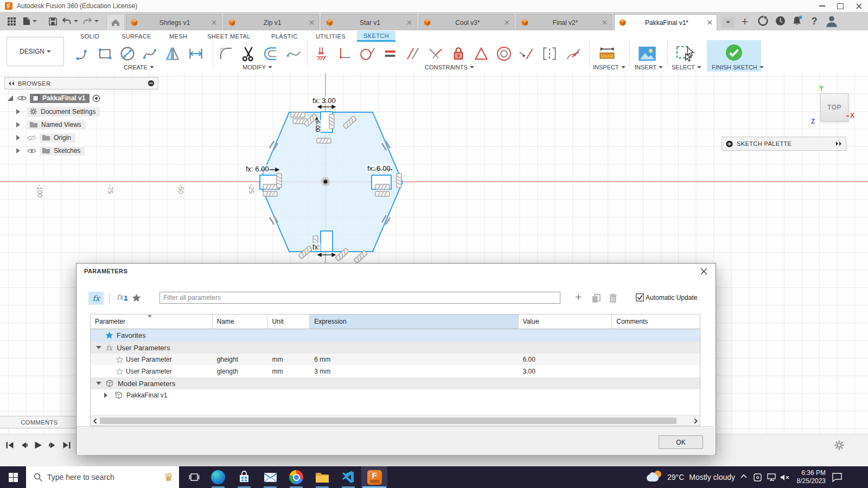 This screenshot has width=868, height=488. I want to click on inspect-group-label: INSPECT, so click(609, 67).